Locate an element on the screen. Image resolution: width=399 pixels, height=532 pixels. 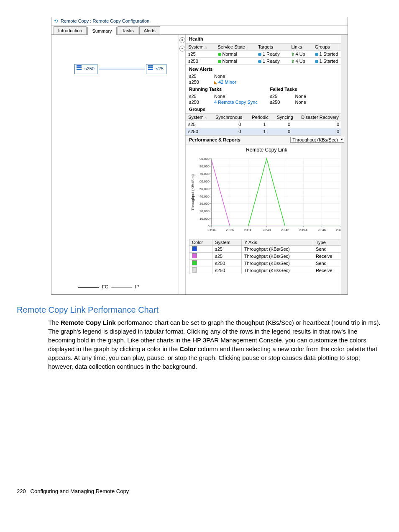
list-item: s250 ◣42 Minor is located at coordinates (267, 82).